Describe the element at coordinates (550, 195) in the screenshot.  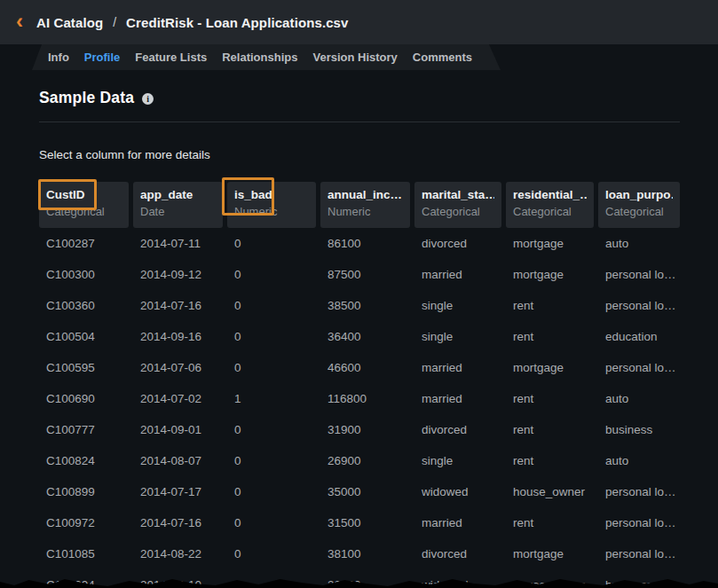
I see `column-name: residential_…` at that location.